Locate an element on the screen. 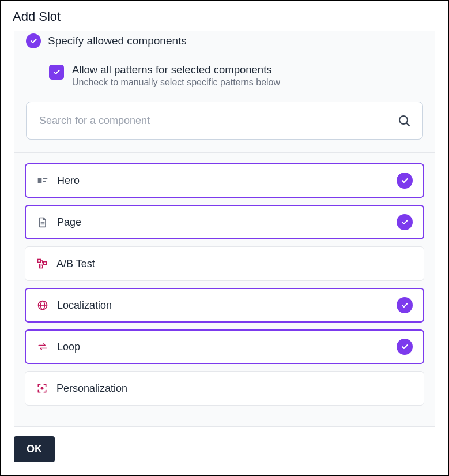  branch-icon is located at coordinates (42, 264).